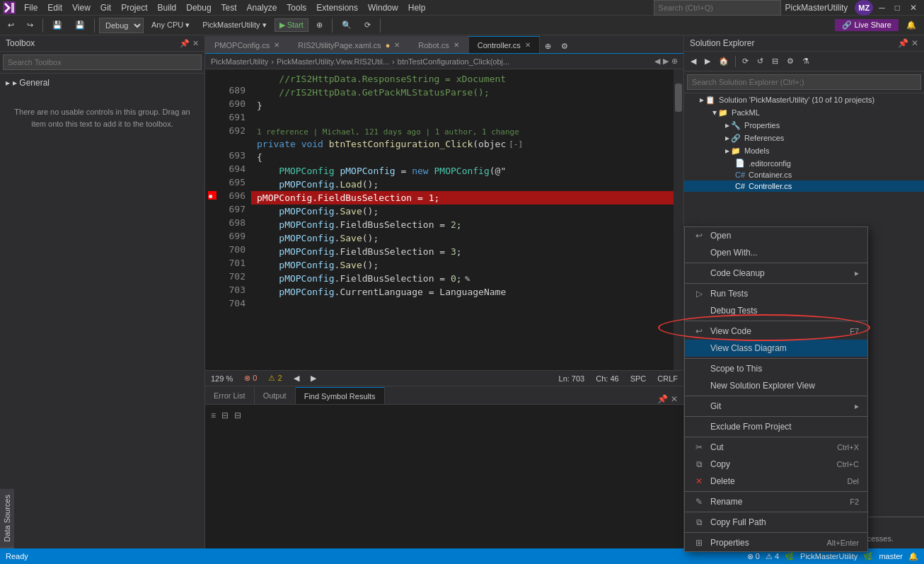 The height and width of the screenshot is (564, 924). I want to click on redo-btn: ↪, so click(30, 25).